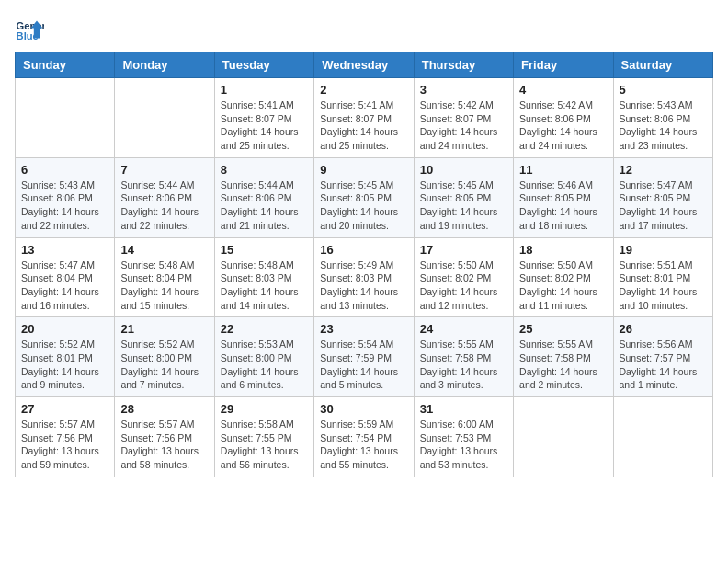 This screenshot has width=728, height=563. What do you see at coordinates (463, 357) in the screenshot?
I see `day-cell: 24Sunrise: 5:55 AM Sunset: 7:58 PM Dayli…` at bounding box center [463, 357].